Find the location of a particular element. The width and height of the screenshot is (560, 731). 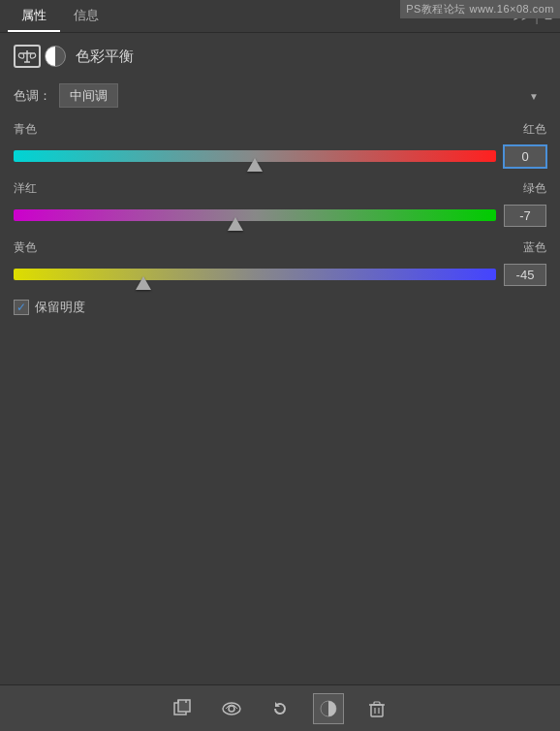

slider-label-left-2: 黄色 is located at coordinates (25, 248).